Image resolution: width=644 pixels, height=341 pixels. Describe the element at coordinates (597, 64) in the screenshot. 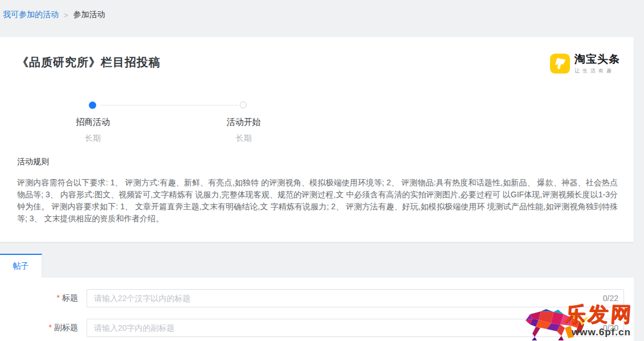

I see `logo-text: 淘宝头条 让生活有趣` at that location.